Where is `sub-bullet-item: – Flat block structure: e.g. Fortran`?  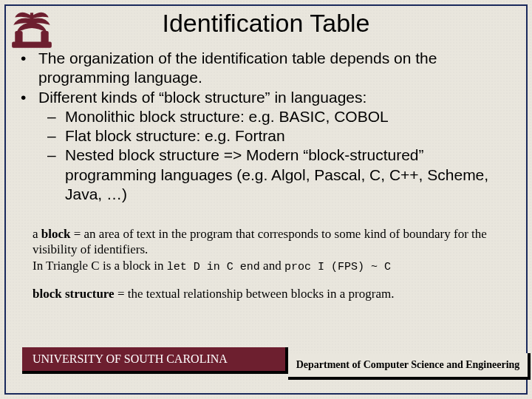
sub-bullet-item: – Flat block structure: e.g. Fortran is located at coordinates (279, 136).